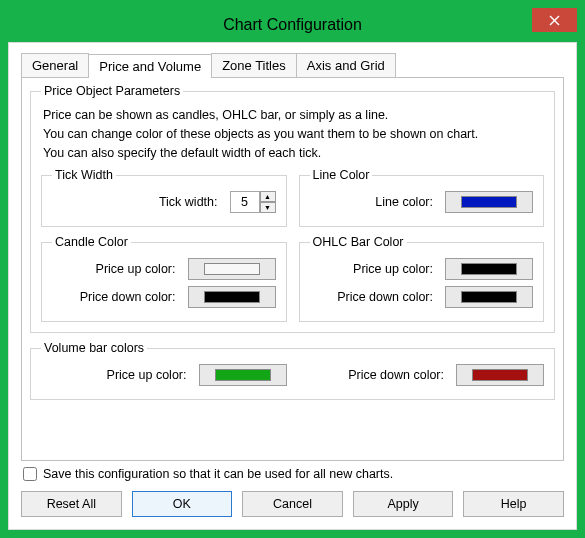 Image resolution: width=585 pixels, height=538 pixels. I want to click on close-button, so click(554, 20).